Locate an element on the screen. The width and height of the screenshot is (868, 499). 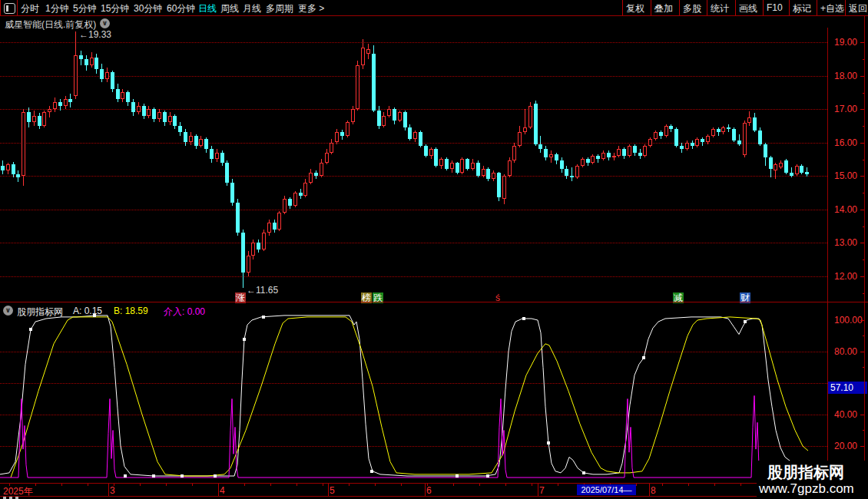
current-date-badge: 2025/07/14— is located at coordinates (607, 490).